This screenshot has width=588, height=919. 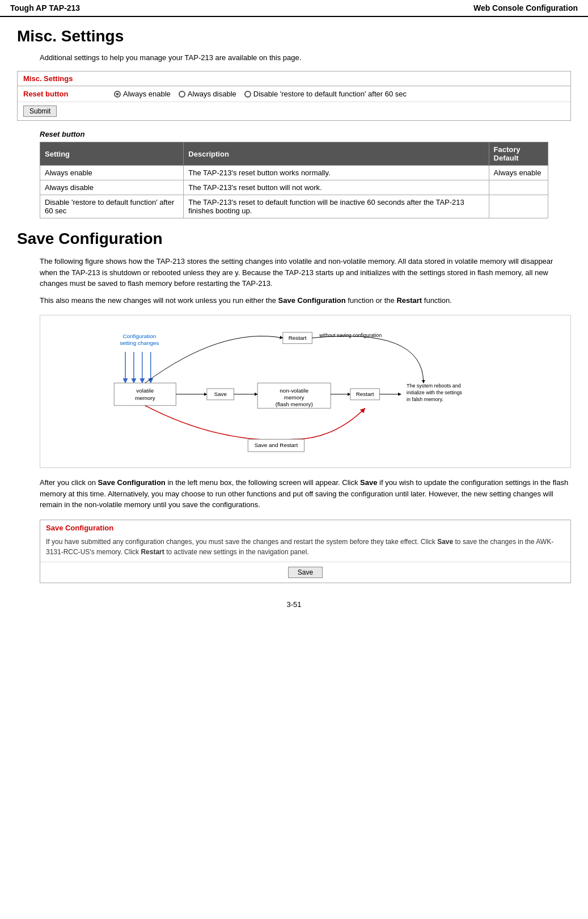 I want to click on save-config-box-bold2: Restart, so click(x=152, y=552).